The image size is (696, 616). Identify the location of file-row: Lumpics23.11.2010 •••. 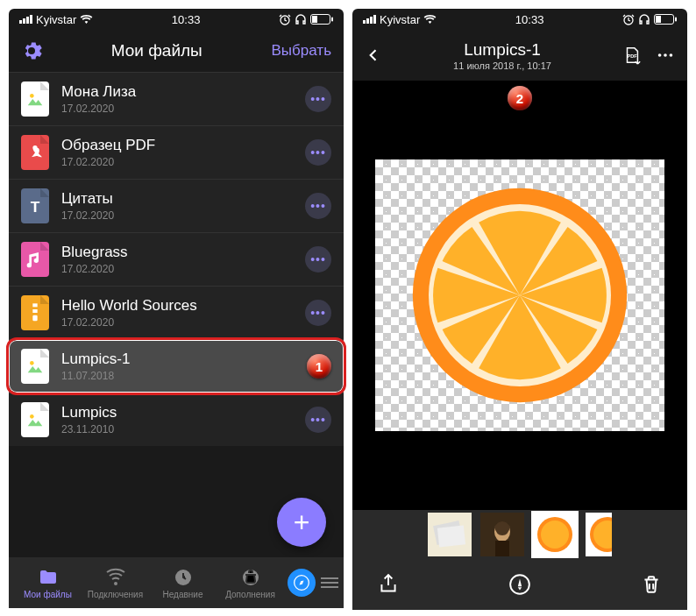
(176, 419).